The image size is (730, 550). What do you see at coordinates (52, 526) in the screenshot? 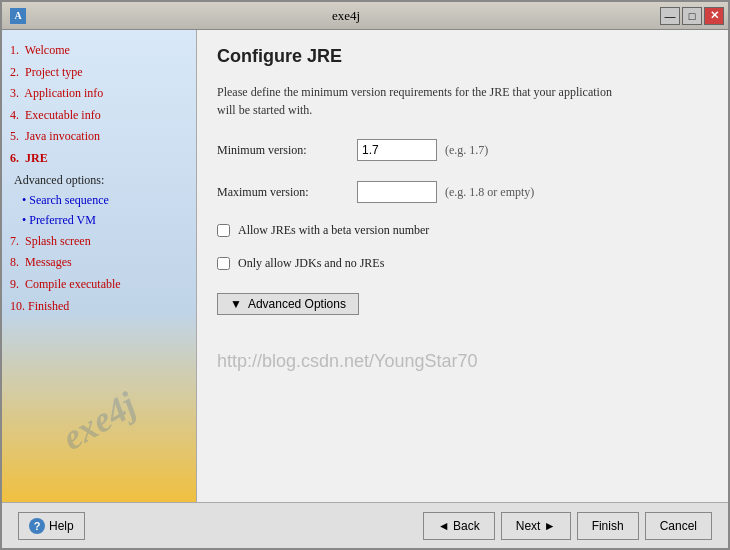
I see `footer-left: ? Help` at bounding box center [52, 526].